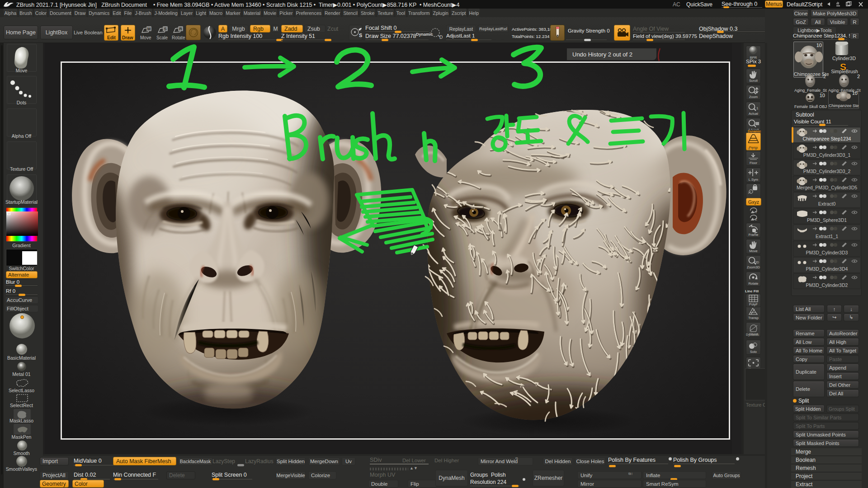  Describe the element at coordinates (441, 37) in the screenshot. I see `svg-text: D` at that location.